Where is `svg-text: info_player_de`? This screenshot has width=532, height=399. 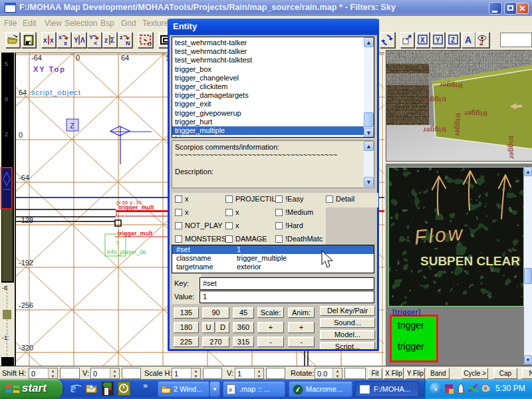 svg-text: info_player_de is located at coordinates (126, 252).